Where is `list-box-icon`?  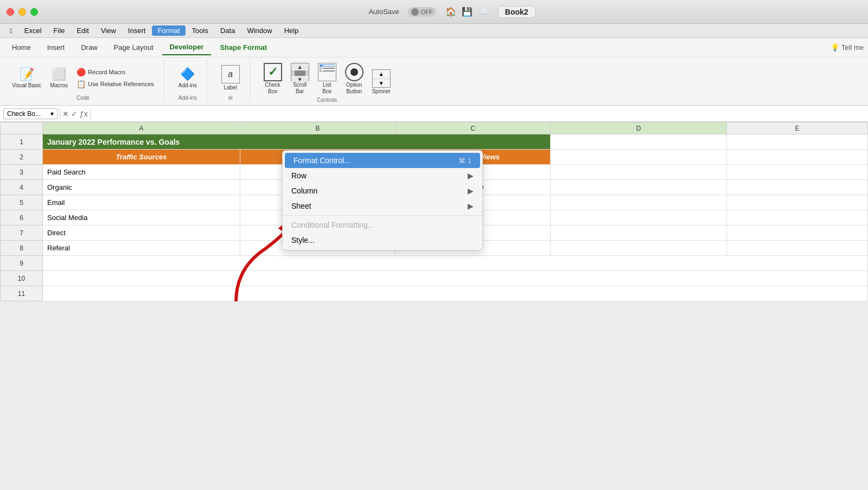 list-box-icon is located at coordinates (327, 72).